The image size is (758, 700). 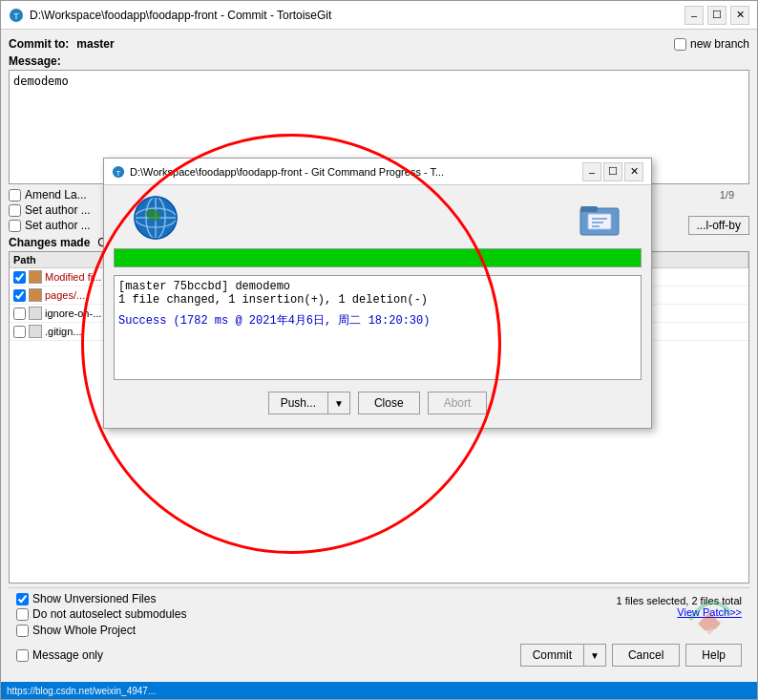 I want to click on output-line1: [master 75bccbd] demodemo, so click(x=378, y=286).